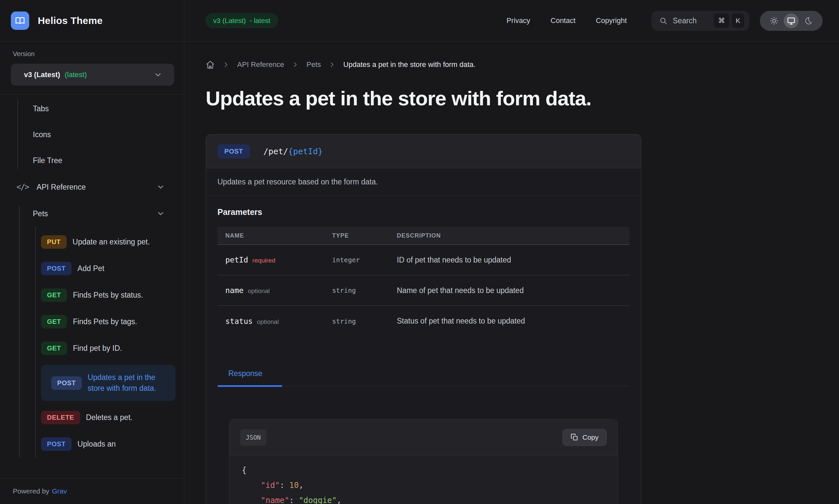 The width and height of the screenshot is (839, 504). I want to click on endpoint-label: Finds Pets by tags., so click(105, 322).